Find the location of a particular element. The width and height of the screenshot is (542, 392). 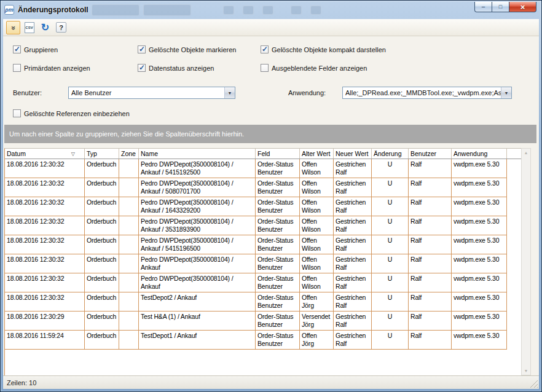

scroll-up-icon: ▲ is located at coordinates (526, 152).